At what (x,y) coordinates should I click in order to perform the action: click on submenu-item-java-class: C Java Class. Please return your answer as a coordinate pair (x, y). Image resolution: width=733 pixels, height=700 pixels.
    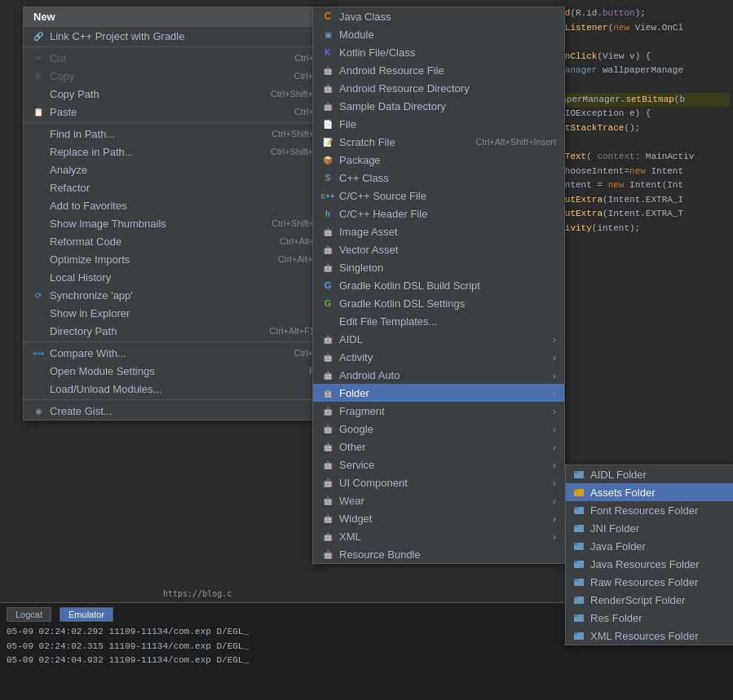
    Looking at the image, I should click on (439, 16).